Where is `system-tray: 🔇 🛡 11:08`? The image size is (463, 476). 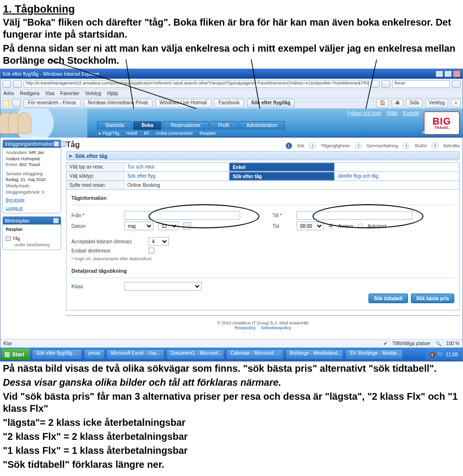 system-tray: 🔇 🛡 11:08 is located at coordinates (444, 354).